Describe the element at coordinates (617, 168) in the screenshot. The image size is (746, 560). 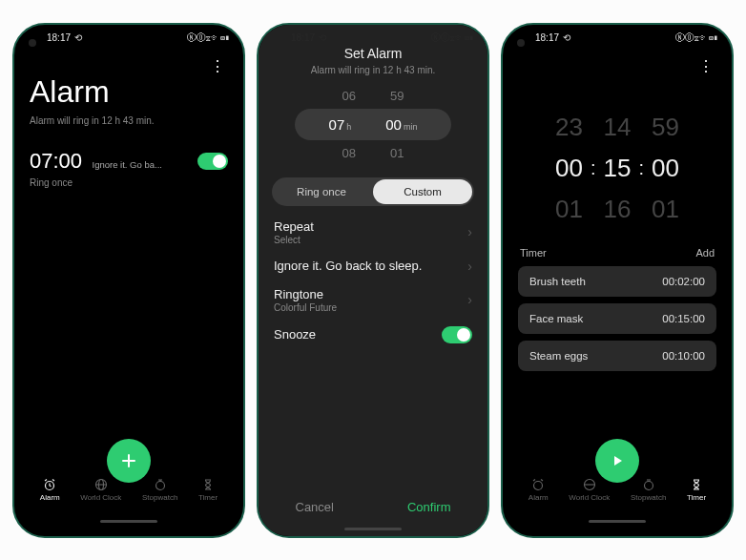
I see `duration-picker: 23 00 01 : 14 15 16 : 59 00 01` at that location.